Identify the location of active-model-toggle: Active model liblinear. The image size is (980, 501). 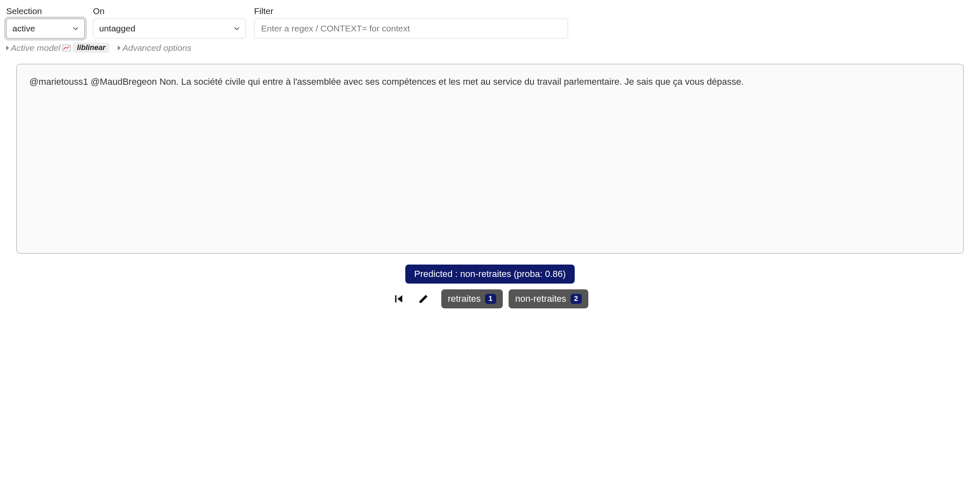
(58, 48).